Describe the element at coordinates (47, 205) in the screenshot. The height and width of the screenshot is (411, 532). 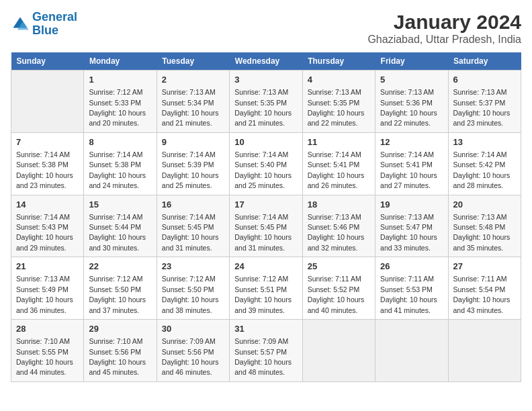
I see `day-number: 14` at that location.